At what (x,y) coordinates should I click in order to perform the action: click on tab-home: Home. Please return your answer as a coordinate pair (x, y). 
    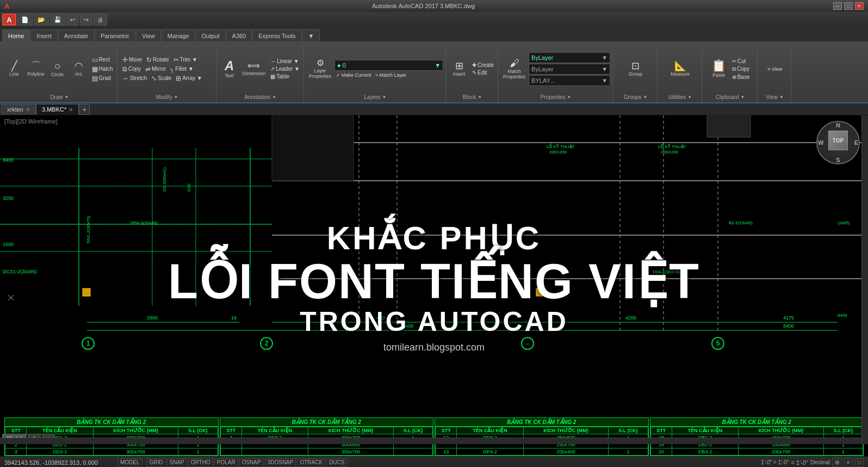
    Looking at the image, I should click on (16, 35).